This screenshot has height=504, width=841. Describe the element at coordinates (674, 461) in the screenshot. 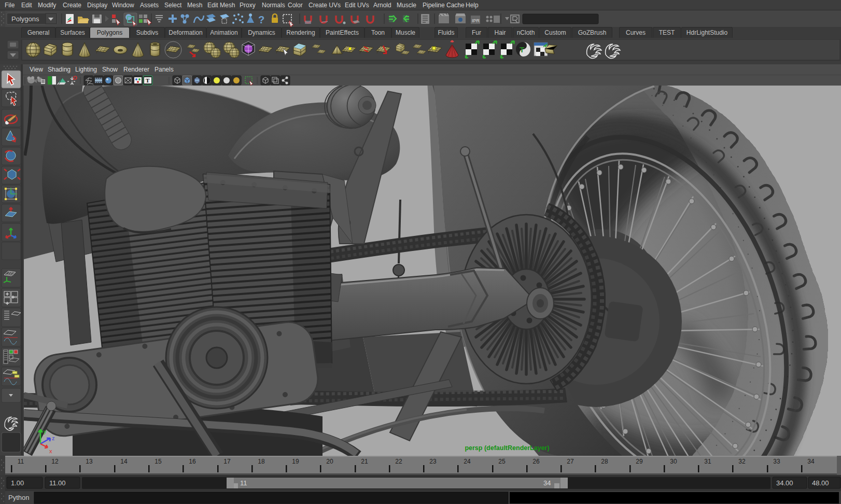

I see `svg-text: 30` at that location.